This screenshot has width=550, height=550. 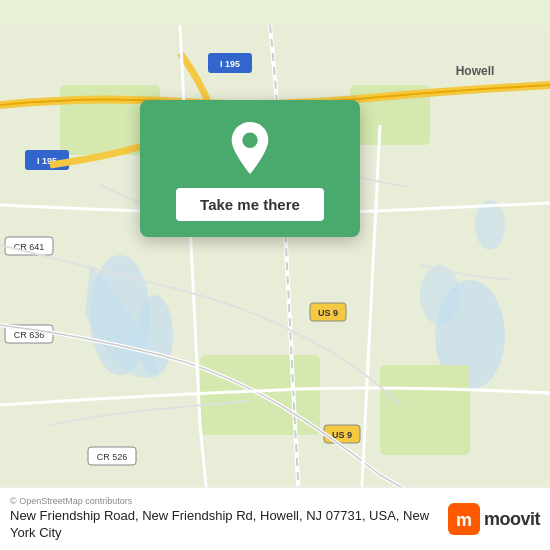 What do you see at coordinates (224, 525) in the screenshot?
I see `address-text: New Friendship Road, New Friendship Rd, …` at bounding box center [224, 525].